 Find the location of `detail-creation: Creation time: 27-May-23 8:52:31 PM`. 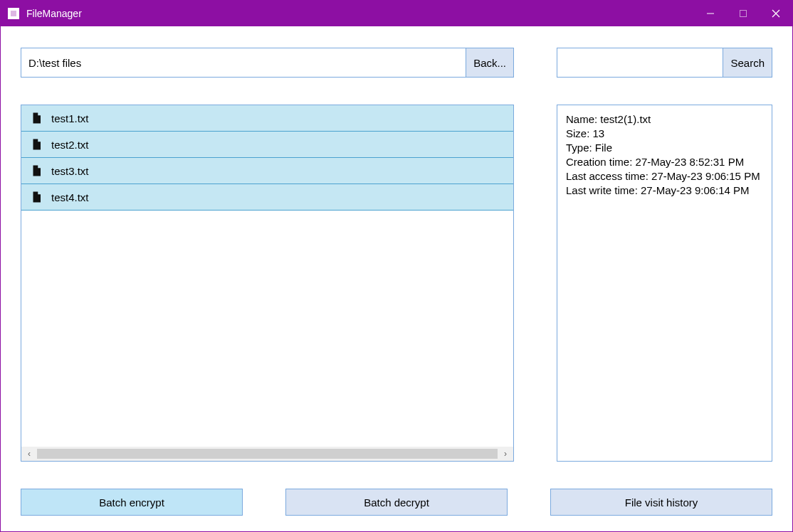

detail-creation: Creation time: 27-May-23 8:52:31 PM is located at coordinates (665, 162).